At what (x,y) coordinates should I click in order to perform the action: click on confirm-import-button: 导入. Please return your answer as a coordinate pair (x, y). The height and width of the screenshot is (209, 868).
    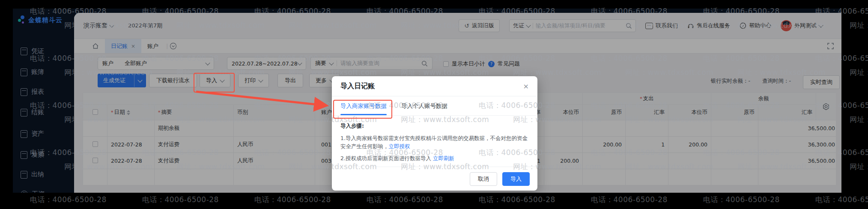
    Looking at the image, I should click on (516, 179).